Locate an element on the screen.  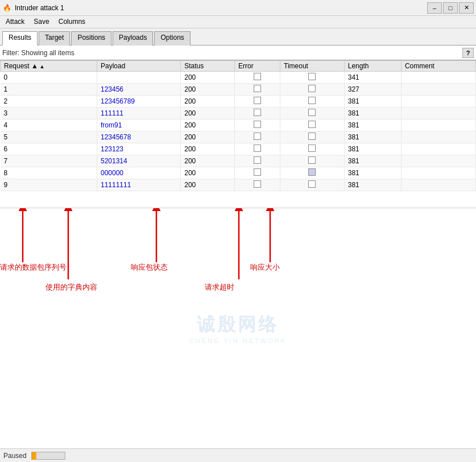
window-title: Intruder attack 1 is located at coordinates (221, 8).